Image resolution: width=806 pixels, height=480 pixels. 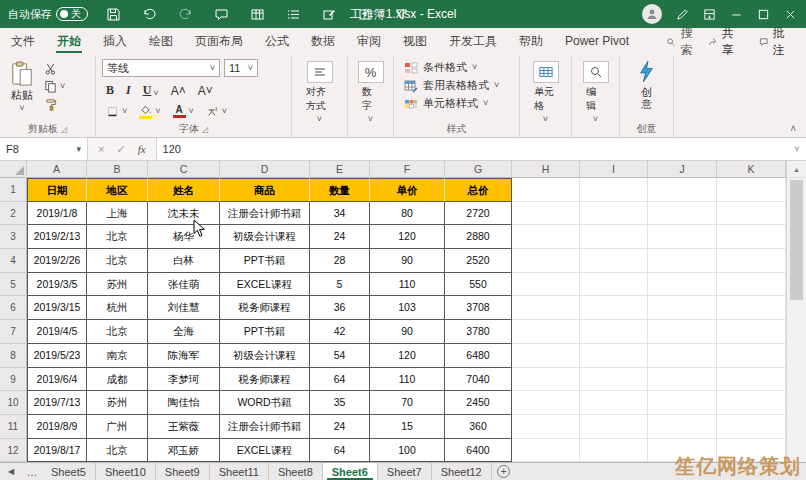 What do you see at coordinates (478, 190) in the screenshot?
I see `cell-G1: 总价` at bounding box center [478, 190].